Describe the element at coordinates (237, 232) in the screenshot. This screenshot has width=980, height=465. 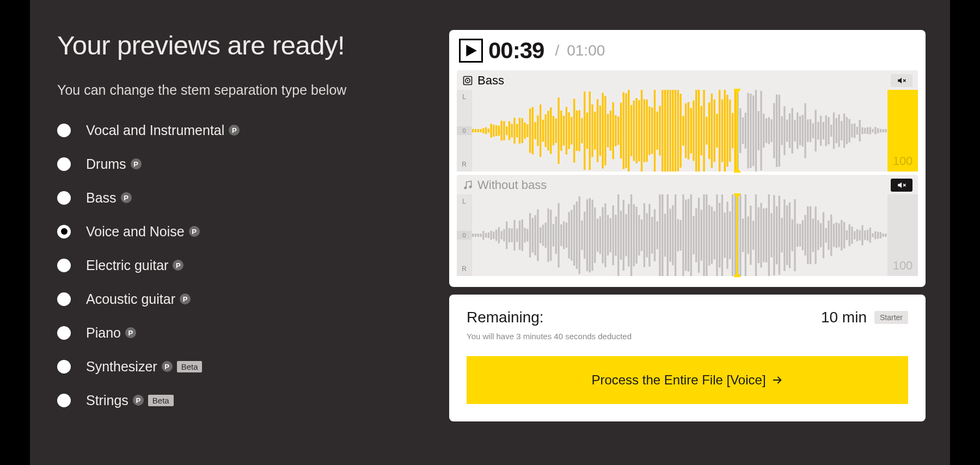
I see `stem-option: Voice and NoiseP` at that location.